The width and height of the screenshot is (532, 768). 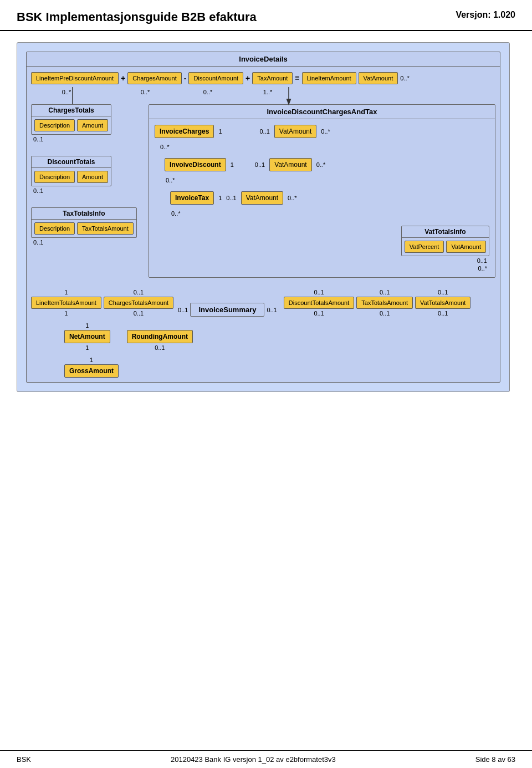 What do you see at coordinates (495, 760) in the screenshot?
I see `footer-right: Side 8 av 63` at bounding box center [495, 760].